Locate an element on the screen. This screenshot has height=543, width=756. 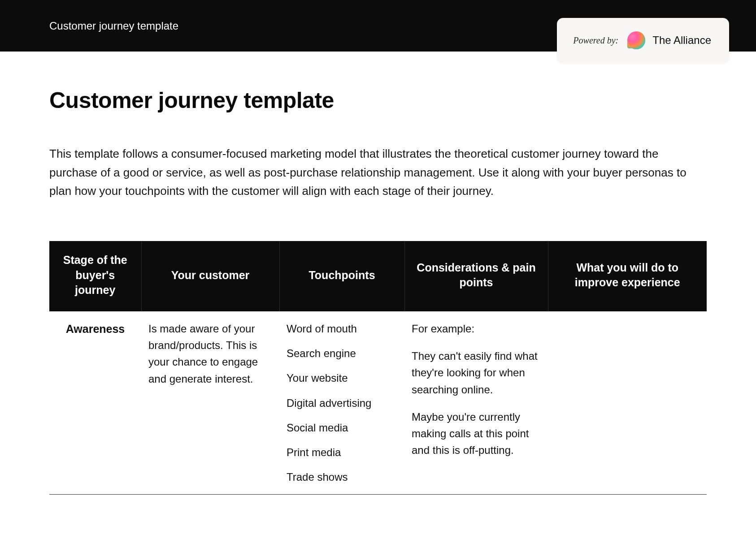
powered-by-box: Powered by: The Alliance is located at coordinates (643, 40).